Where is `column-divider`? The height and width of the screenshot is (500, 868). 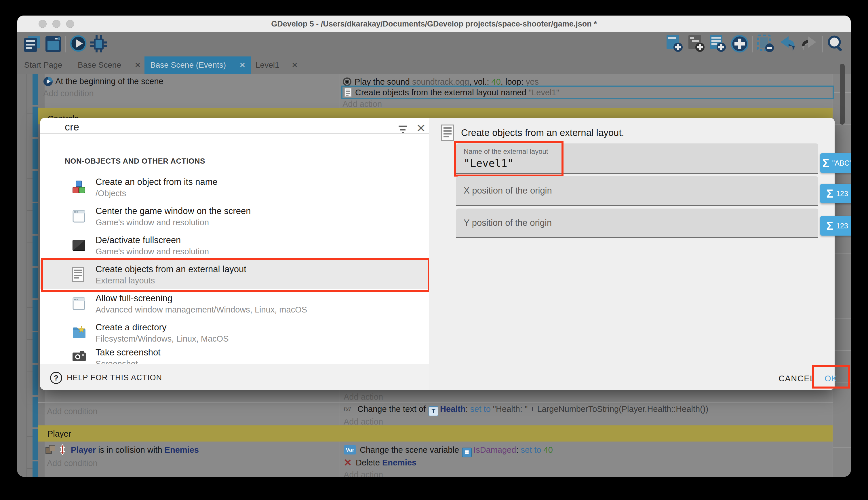 column-divider is located at coordinates (340, 91).